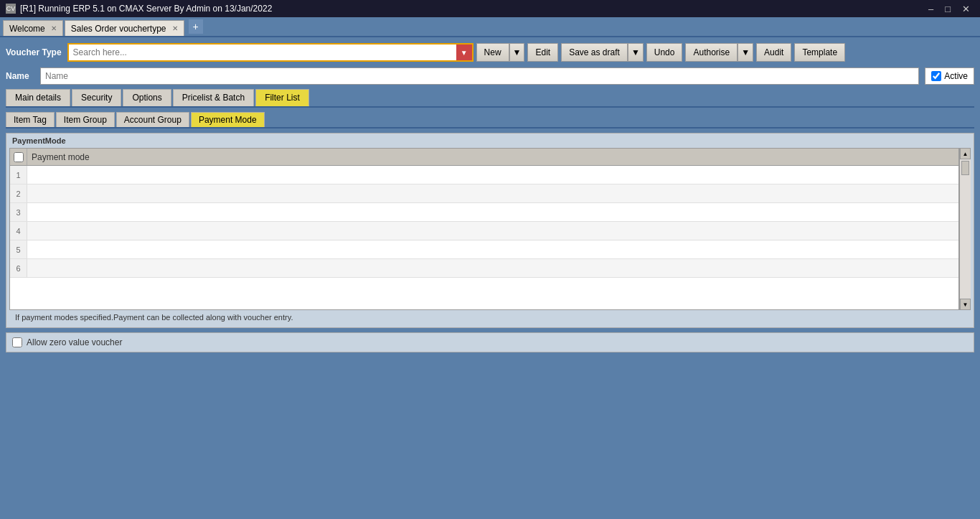 This screenshot has width=980, height=519. I want to click on save-as-draft-button: Save as draft, so click(594, 52).